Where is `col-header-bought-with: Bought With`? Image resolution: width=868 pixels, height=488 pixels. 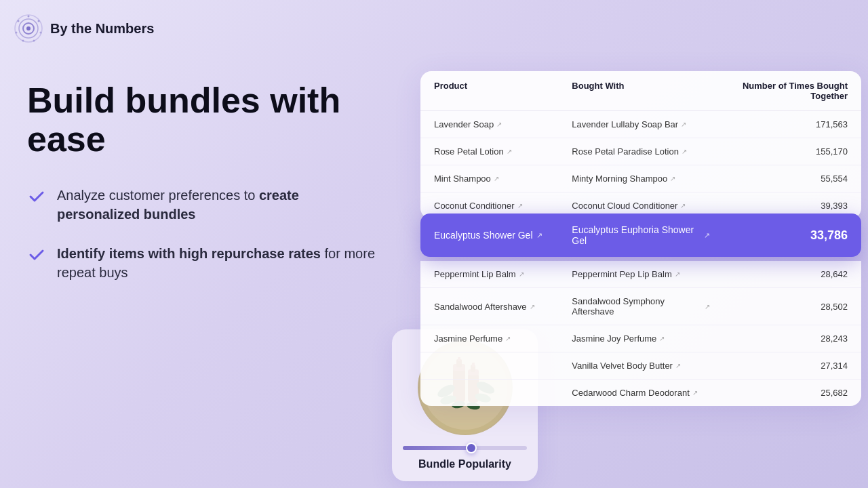
col-header-bought-with: Bought With is located at coordinates (640, 91).